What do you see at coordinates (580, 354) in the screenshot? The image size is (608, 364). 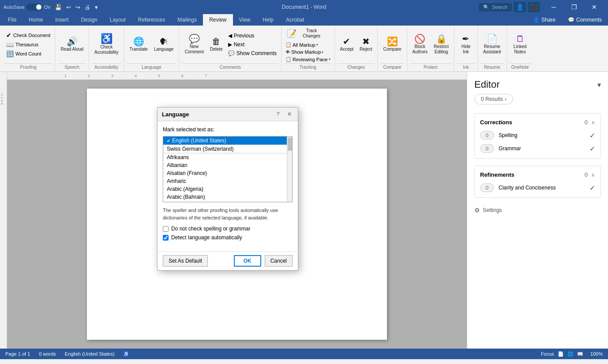 I see `read-mode-icon: 📖` at bounding box center [580, 354].